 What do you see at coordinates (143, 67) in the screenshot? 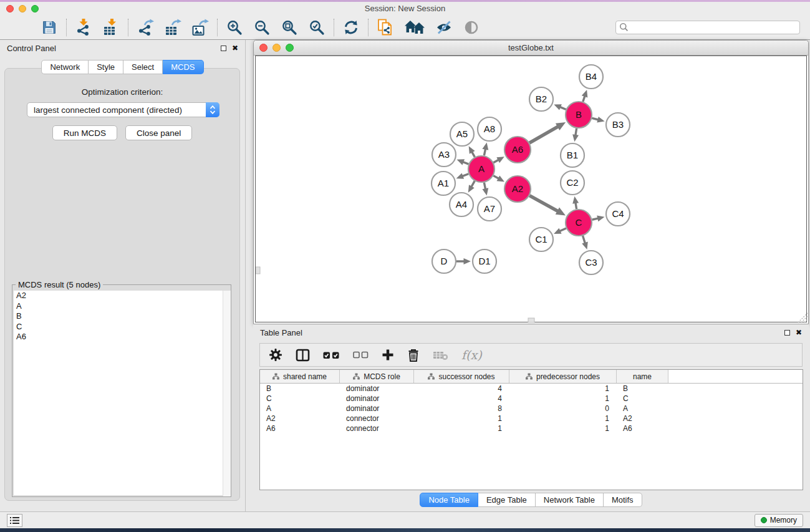
I see `tab-select: Select` at bounding box center [143, 67].